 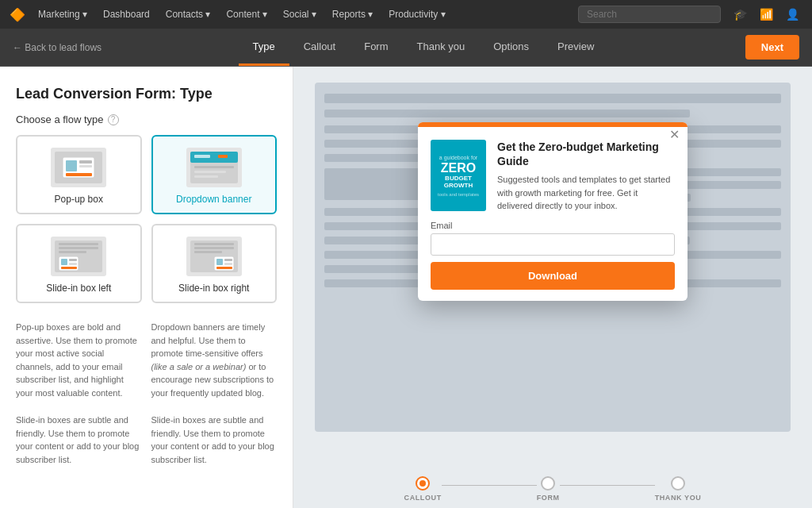 I want to click on next-button: Next, so click(x=772, y=48).